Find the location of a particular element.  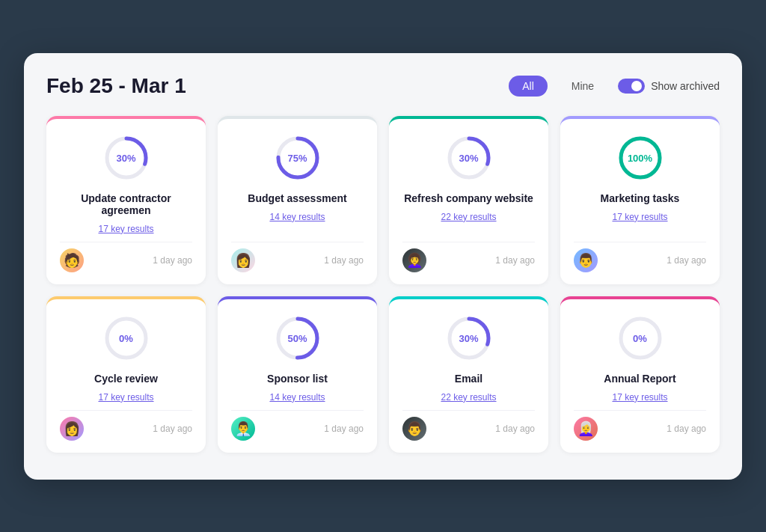

progress-circle: 100% is located at coordinates (640, 158).